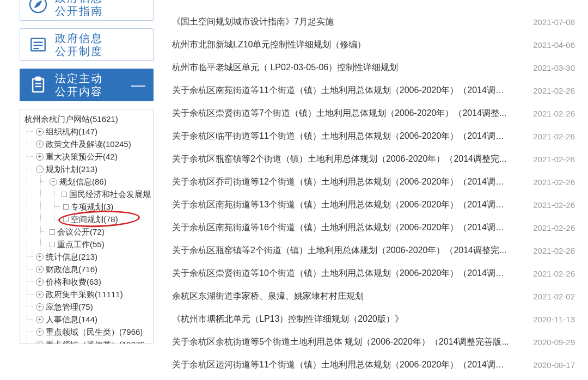  Describe the element at coordinates (91, 332) in the screenshot. I see `tree-node: +重点领域（民生类）(7966)` at that location.